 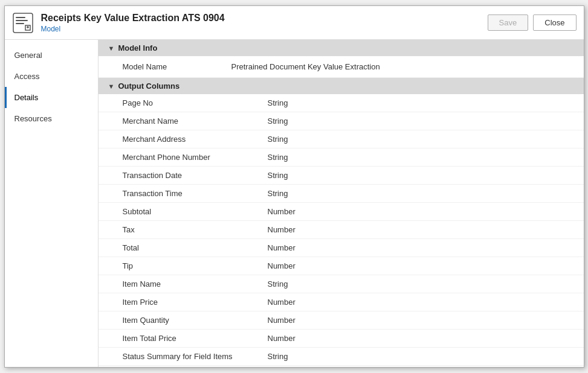 What do you see at coordinates (138, 48) in the screenshot?
I see `model-info-label: Model Info` at bounding box center [138, 48].